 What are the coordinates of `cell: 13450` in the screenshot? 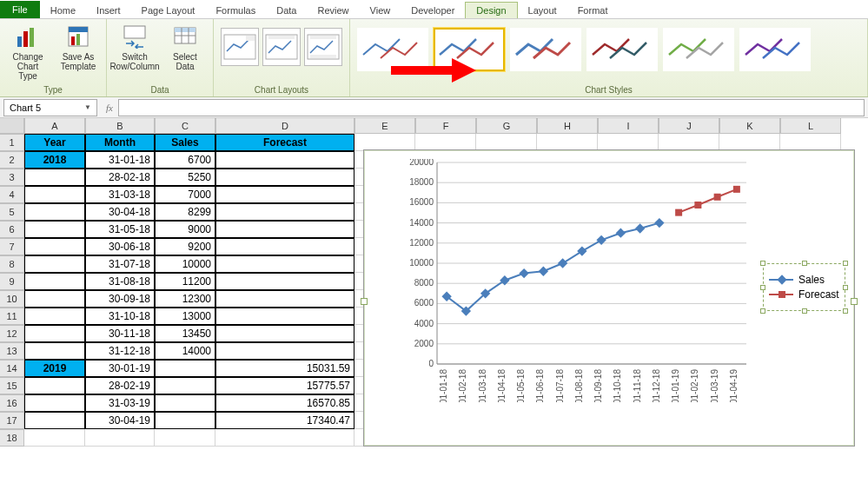 It's located at (185, 334).